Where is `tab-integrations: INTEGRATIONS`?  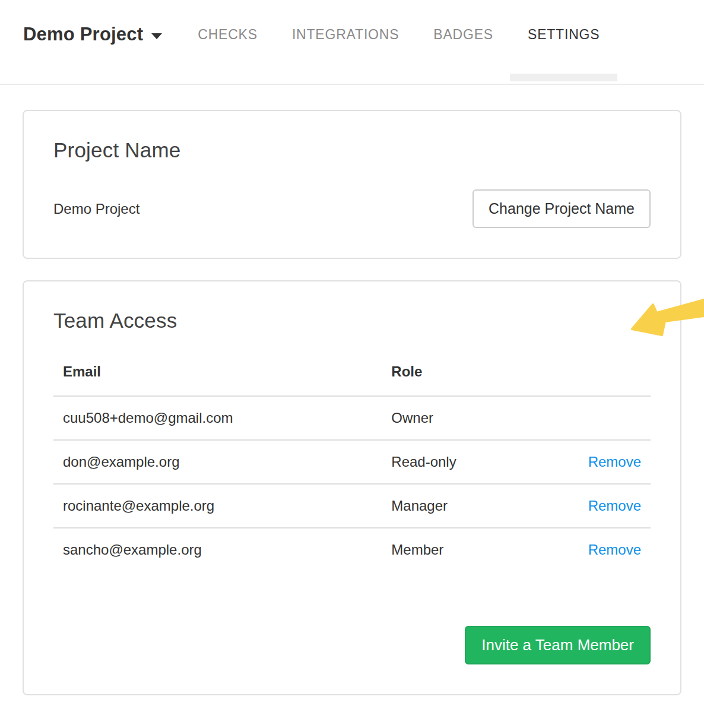 tab-integrations: INTEGRATIONS is located at coordinates (345, 34).